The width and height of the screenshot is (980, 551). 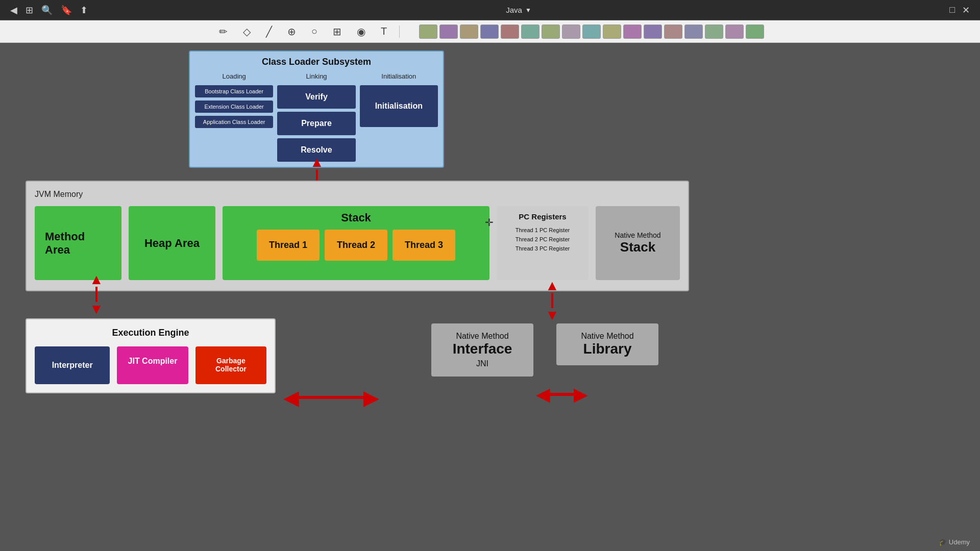 What do you see at coordinates (966, 10) in the screenshot?
I see `close-button: ✕` at bounding box center [966, 10].